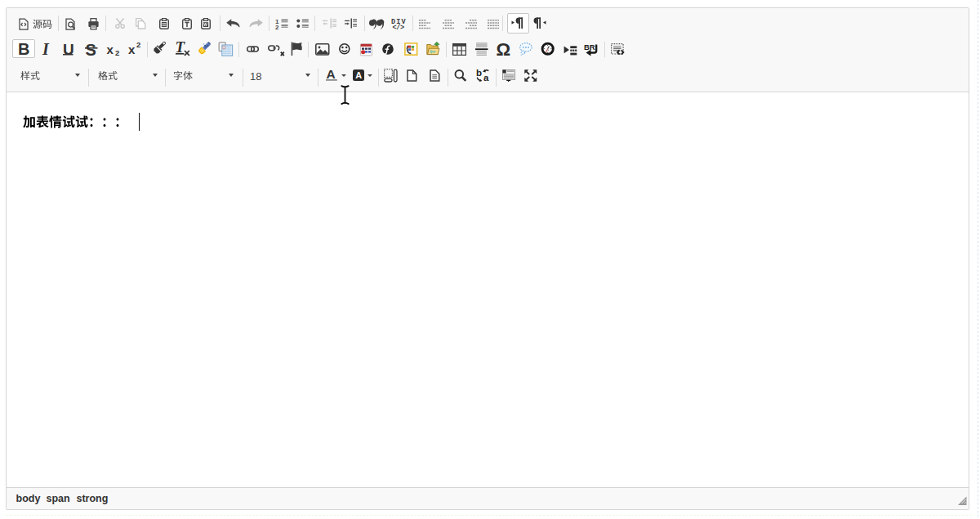 The image size is (980, 519). What do you see at coordinates (479, 73) in the screenshot?
I see `svg-text: b` at bounding box center [479, 73].